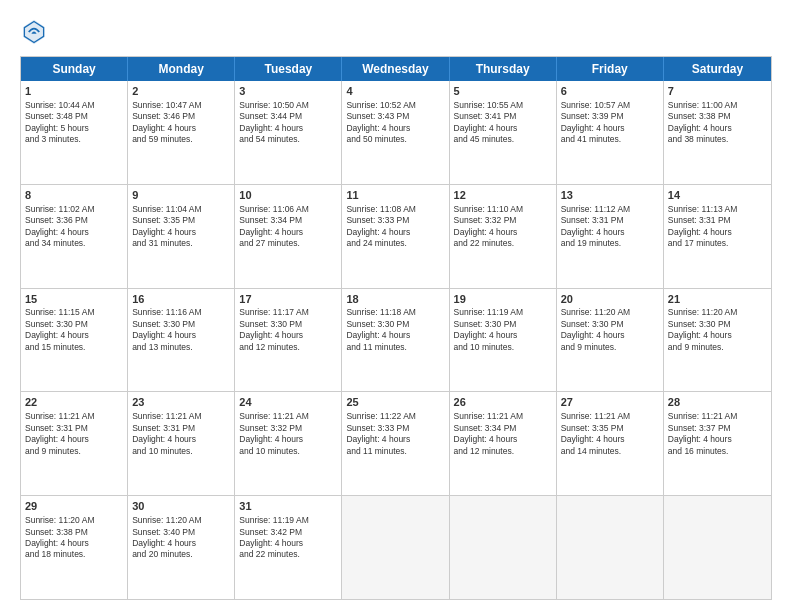 The height and width of the screenshot is (612, 792). Describe the element at coordinates (181, 452) in the screenshot. I see `day-info-line: and 10 minutes.` at that location.